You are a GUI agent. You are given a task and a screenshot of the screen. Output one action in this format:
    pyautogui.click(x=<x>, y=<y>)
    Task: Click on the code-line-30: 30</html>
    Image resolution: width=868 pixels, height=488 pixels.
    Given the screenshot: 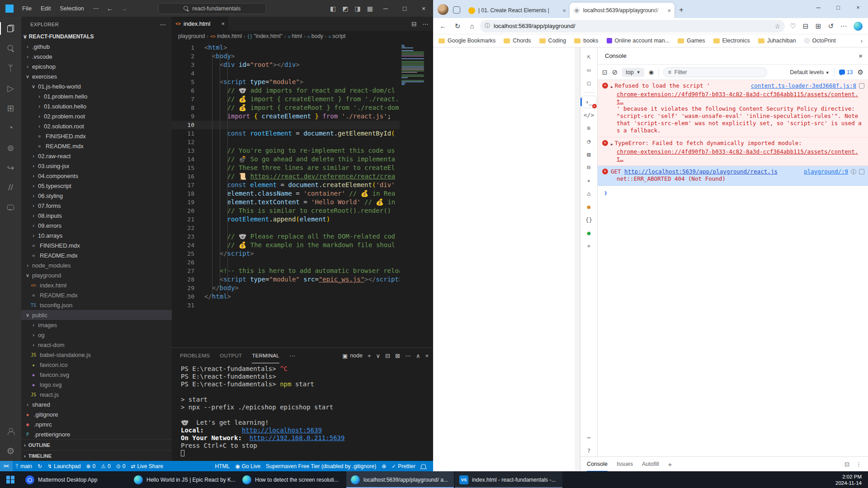 What is the action you would take?
    pyautogui.click(x=286, y=296)
    